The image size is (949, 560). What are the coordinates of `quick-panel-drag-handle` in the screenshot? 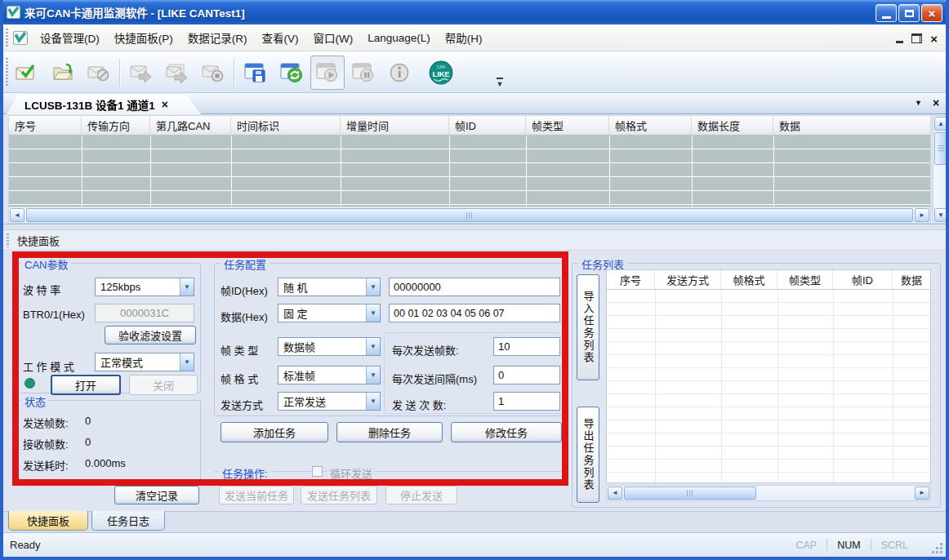 It's located at (8, 240).